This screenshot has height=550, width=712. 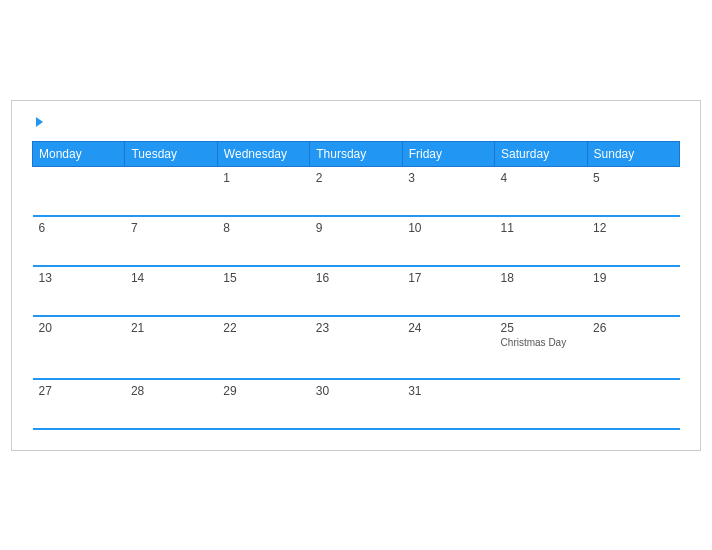 What do you see at coordinates (171, 328) in the screenshot?
I see `day-number: 21` at bounding box center [171, 328].